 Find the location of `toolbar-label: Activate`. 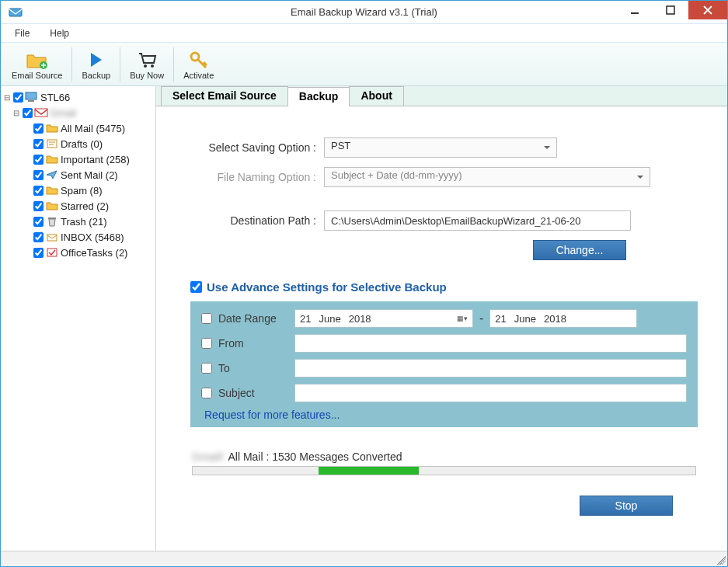

toolbar-label: Activate is located at coordinates (199, 75).